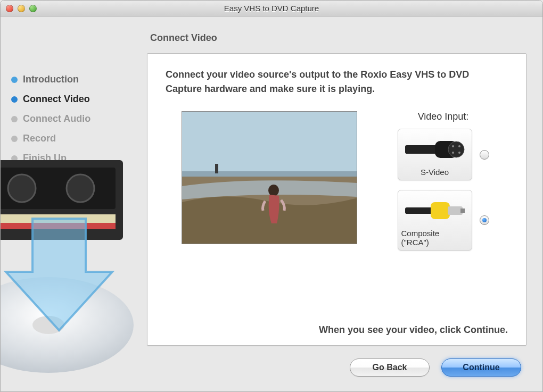 This screenshot has width=543, height=392. What do you see at coordinates (269, 178) in the screenshot?
I see `video-preview` at bounding box center [269, 178].